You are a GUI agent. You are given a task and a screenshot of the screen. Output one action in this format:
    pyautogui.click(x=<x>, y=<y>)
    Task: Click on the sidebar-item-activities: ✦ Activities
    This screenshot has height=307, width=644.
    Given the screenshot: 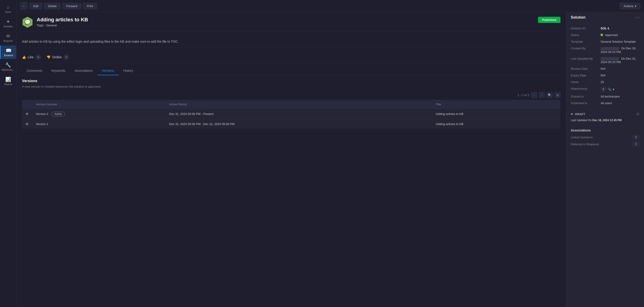 What is the action you would take?
    pyautogui.click(x=8, y=23)
    